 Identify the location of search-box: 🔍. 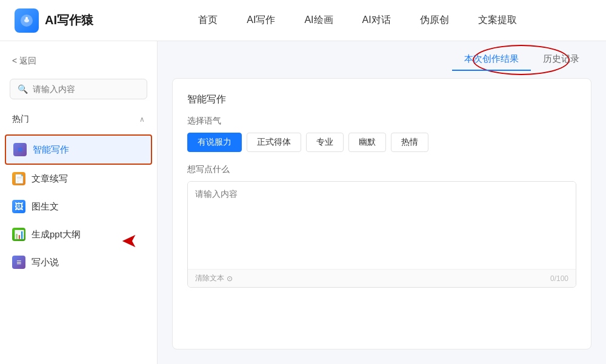
(79, 89).